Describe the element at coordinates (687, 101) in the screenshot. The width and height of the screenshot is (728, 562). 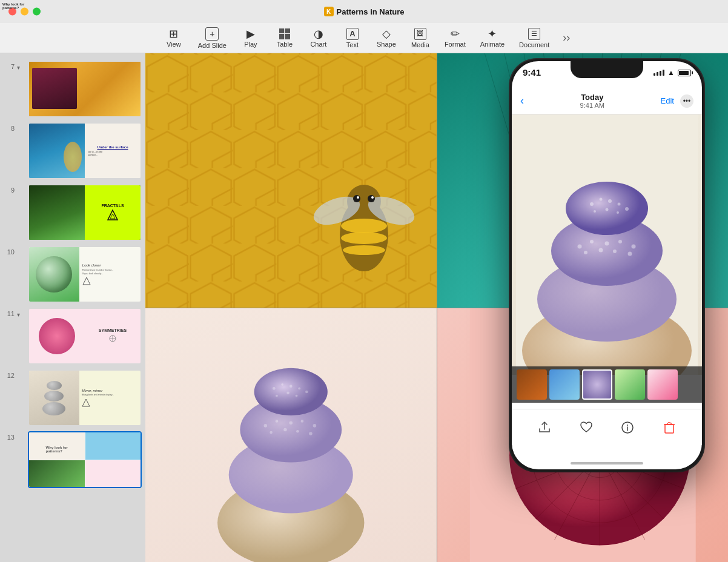
I see `more-button: •••` at that location.